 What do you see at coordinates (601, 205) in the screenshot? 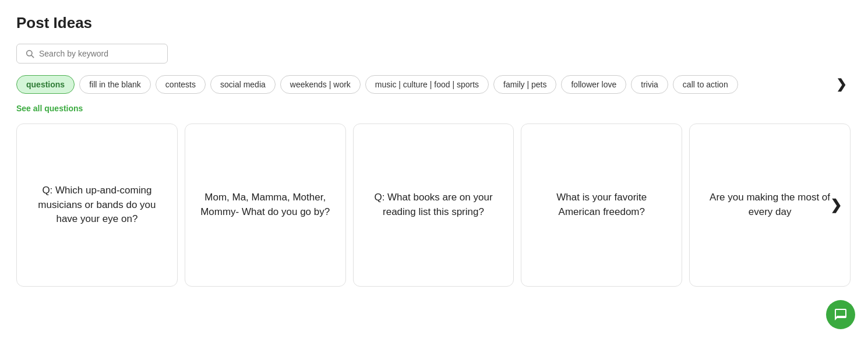
I see `card-text: What is your favorite American freedom?` at bounding box center [601, 205].